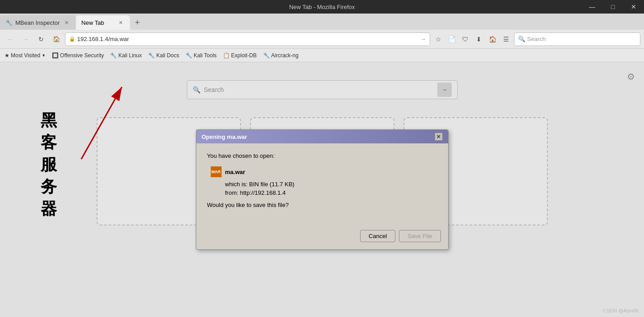  I want to click on kali-tools-icon: 🔧, so click(189, 55).